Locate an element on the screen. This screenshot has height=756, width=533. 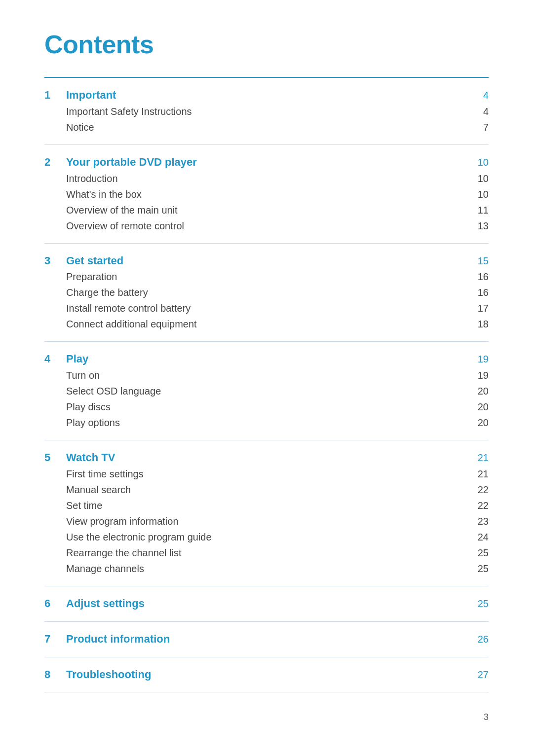
toc-number-7: 7 is located at coordinates (55, 639).